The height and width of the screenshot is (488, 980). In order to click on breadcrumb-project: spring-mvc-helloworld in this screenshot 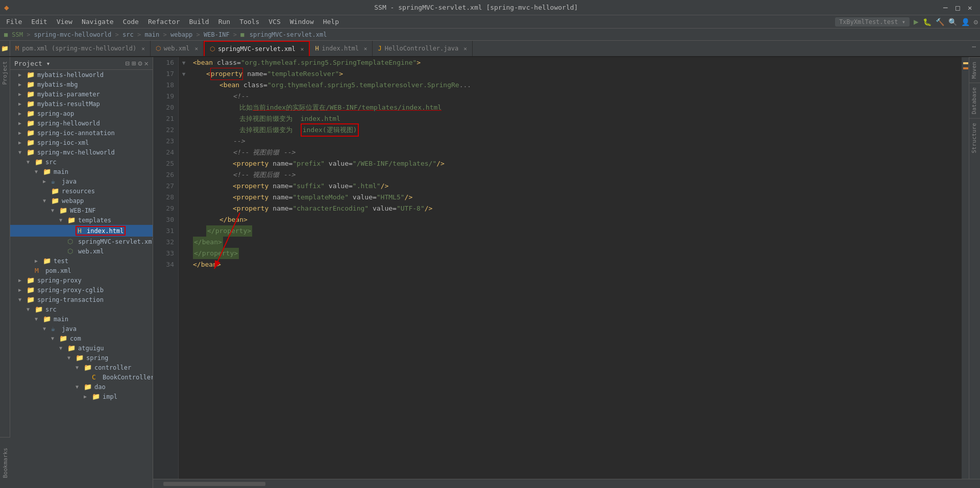, I will do `click(73, 35)`.